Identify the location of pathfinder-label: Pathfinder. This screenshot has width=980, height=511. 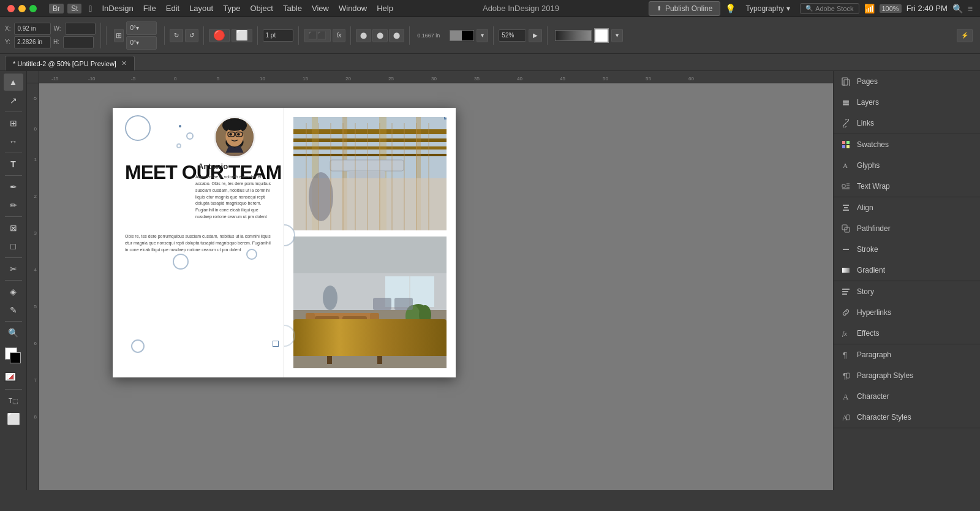
(915, 229).